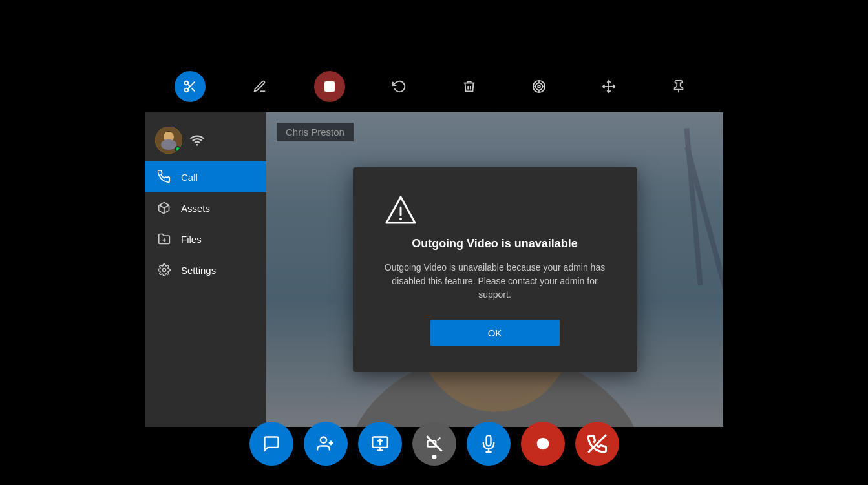 Image resolution: width=868 pixels, height=485 pixels. Describe the element at coordinates (434, 444) in the screenshot. I see `call-controls` at that location.